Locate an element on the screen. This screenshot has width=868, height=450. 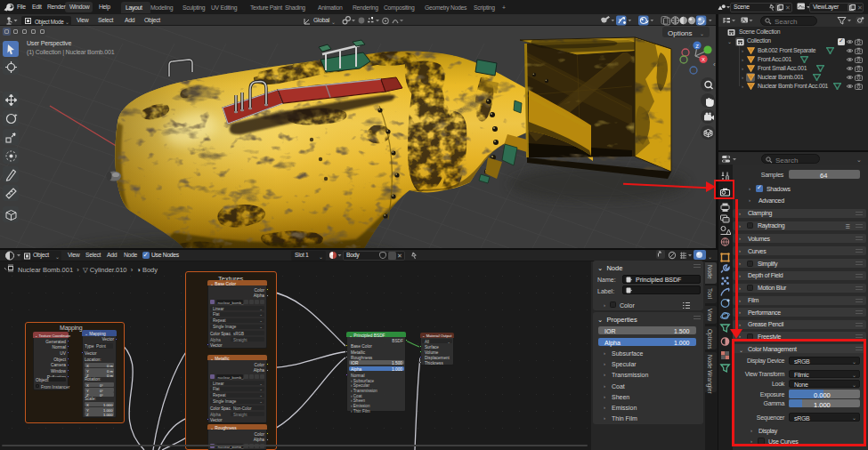
svg-text: Z is located at coordinates (697, 46).